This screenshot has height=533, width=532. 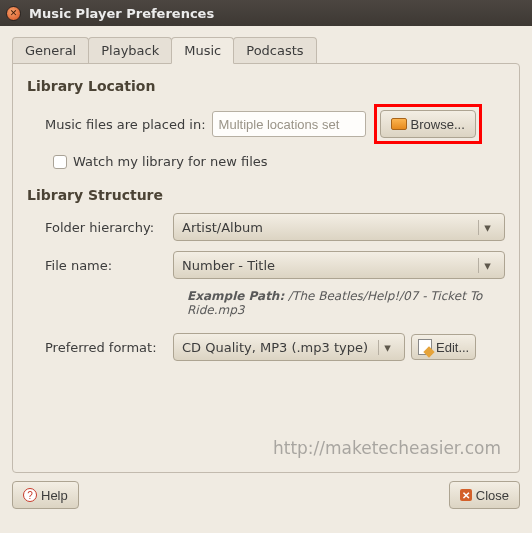 I want to click on help-button: ? Help, so click(x=46, y=495).